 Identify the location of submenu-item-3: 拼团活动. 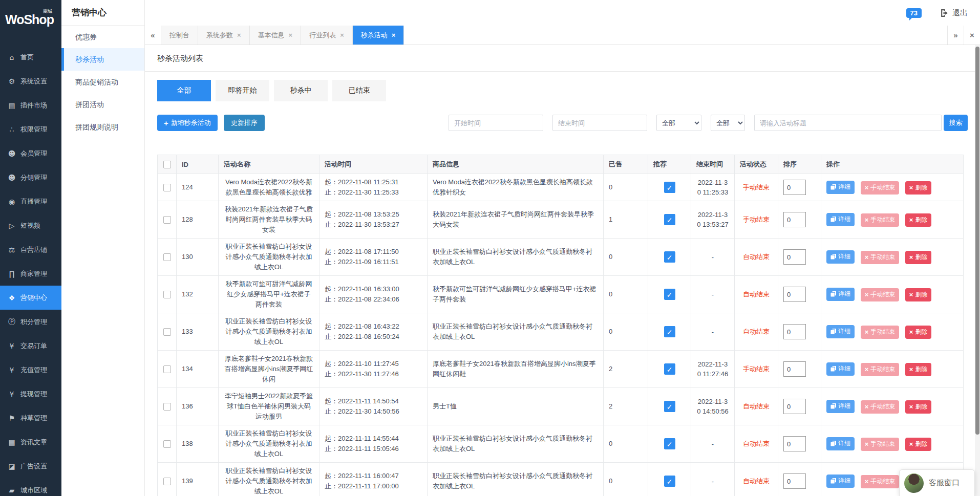
(103, 104).